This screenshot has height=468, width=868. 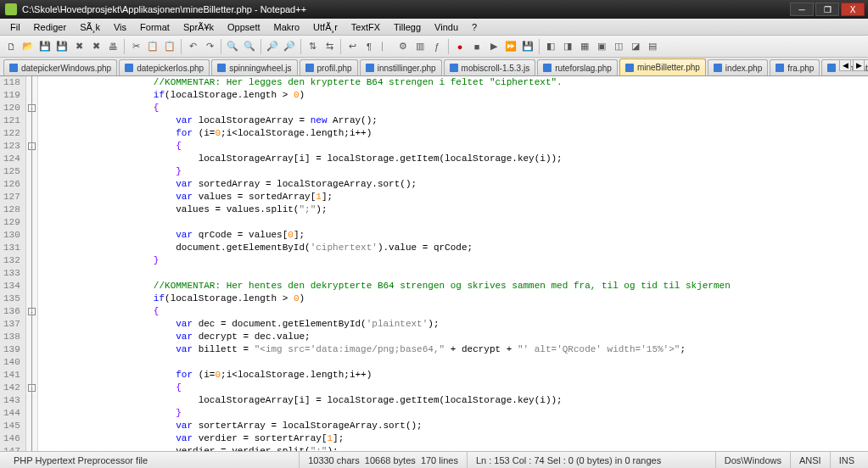 What do you see at coordinates (474, 27) in the screenshot?
I see `menu-item-?: ?` at bounding box center [474, 27].